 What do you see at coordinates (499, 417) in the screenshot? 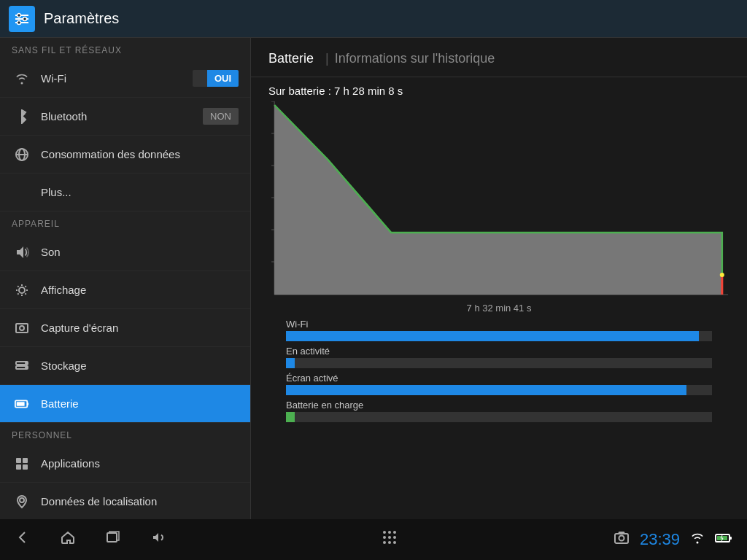
I see `usage-bar-bg-charge` at bounding box center [499, 417].